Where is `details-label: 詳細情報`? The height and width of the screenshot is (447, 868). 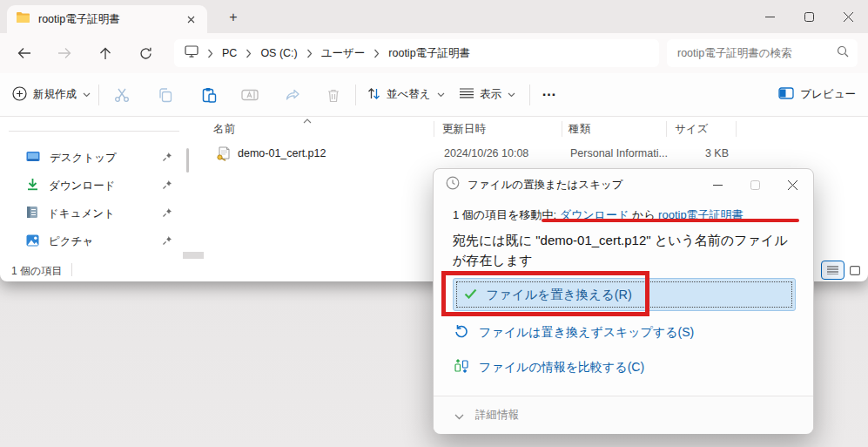
details-label: 詳細情報 is located at coordinates (497, 415).